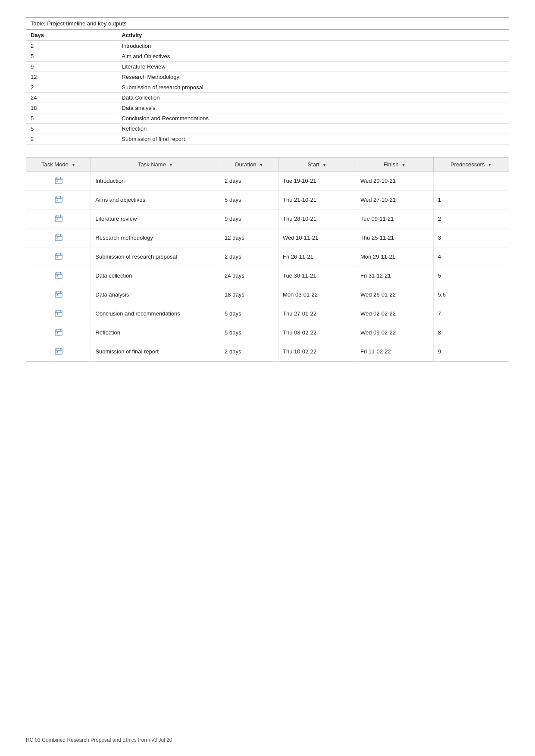 This screenshot has width=535, height=756. I want to click on summary-row: 2Introduction, so click(267, 46).